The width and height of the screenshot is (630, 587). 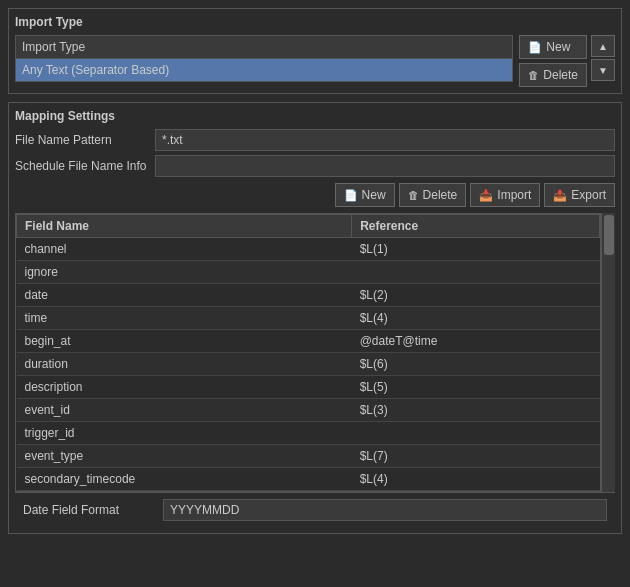 What do you see at coordinates (184, 388) in the screenshot?
I see `field-name-cell: description` at bounding box center [184, 388].